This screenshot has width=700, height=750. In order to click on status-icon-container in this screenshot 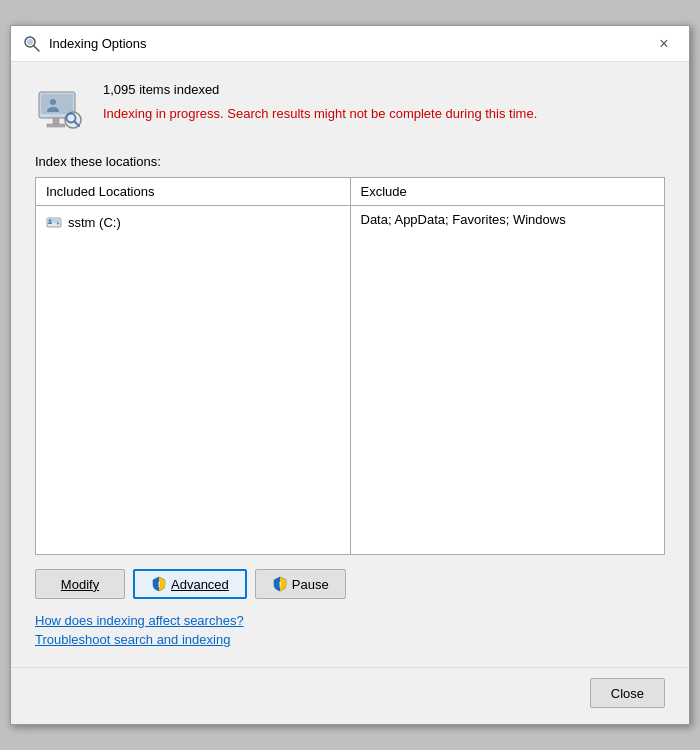, I will do `click(61, 108)`.